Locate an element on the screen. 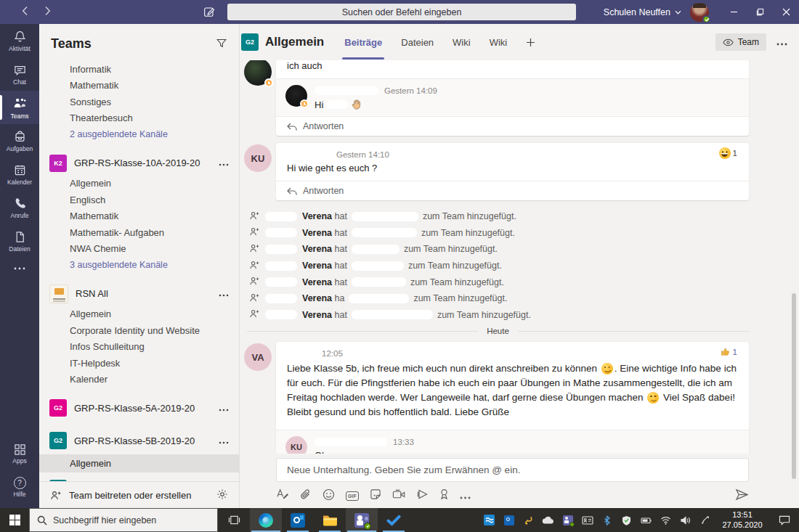 Image resolution: width=799 pixels, height=532 pixels. tray-teams-icon is located at coordinates (568, 520).